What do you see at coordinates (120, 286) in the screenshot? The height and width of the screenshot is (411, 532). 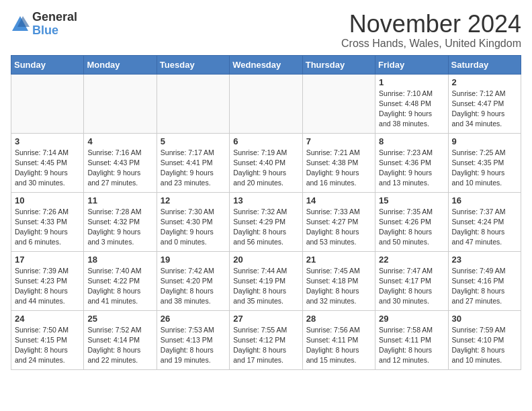 I see `day-info: Sunrise: 7:40 AM Sunset: 4:22 PM Dayligh…` at bounding box center [120, 286].